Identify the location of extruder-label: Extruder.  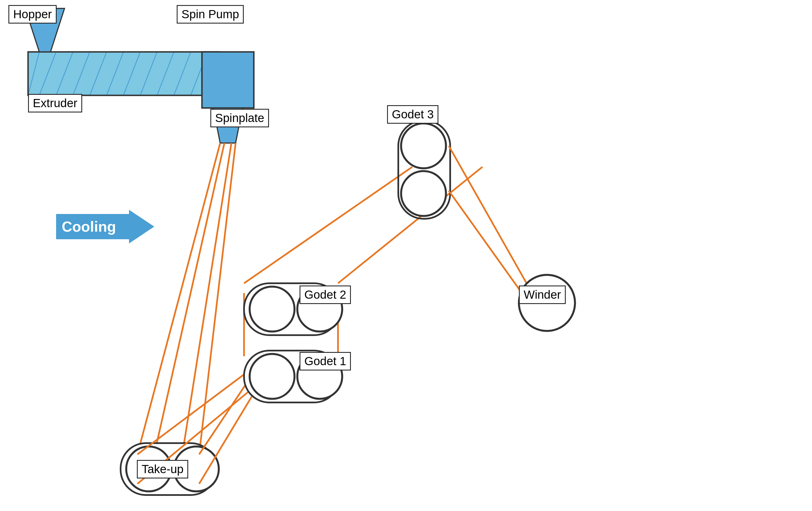
(55, 103).